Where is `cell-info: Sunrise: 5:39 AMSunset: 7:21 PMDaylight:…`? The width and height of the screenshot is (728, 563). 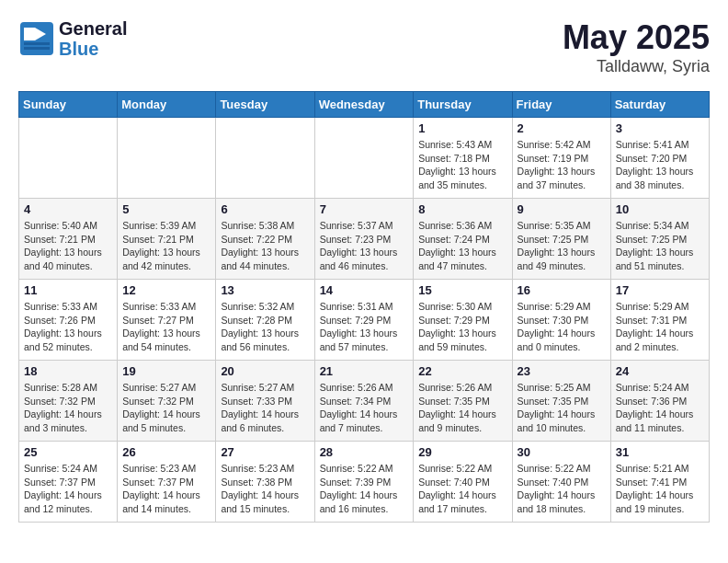 cell-info: Sunrise: 5:39 AMSunset: 7:21 PMDaylight:… is located at coordinates (166, 247).